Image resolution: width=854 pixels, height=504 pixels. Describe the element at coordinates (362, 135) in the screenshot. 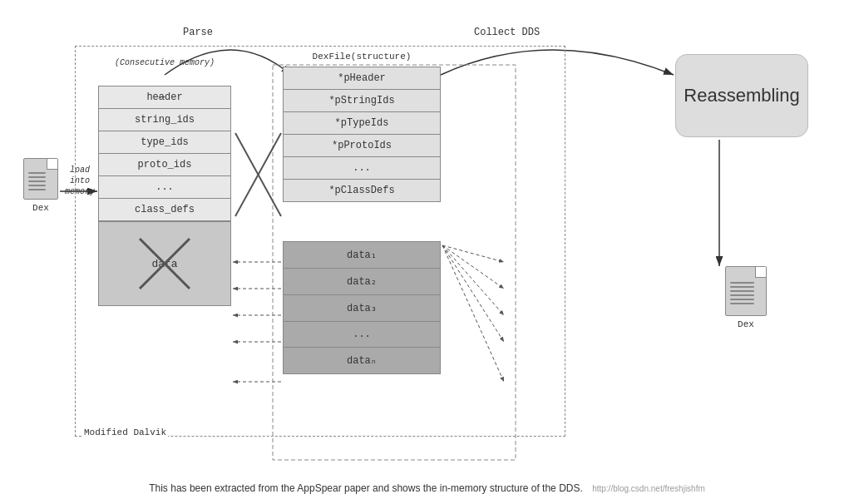

I see `dexfile-cells: *pHeader *pStringIds *pTypeIds *pProtoId…` at that location.